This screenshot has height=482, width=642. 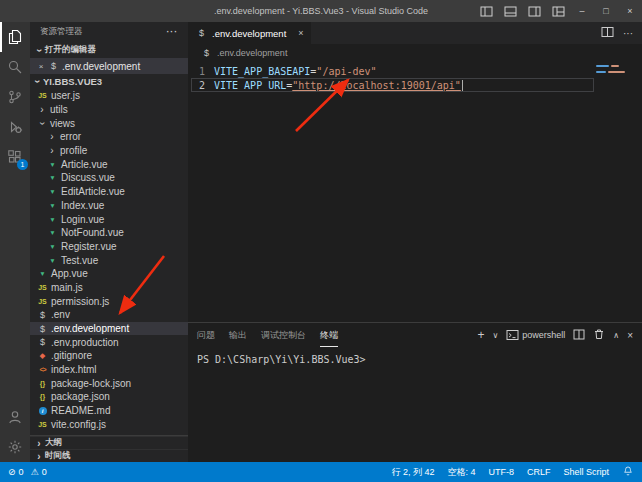 I want to click on close-tab-icon: ×, so click(x=300, y=33).